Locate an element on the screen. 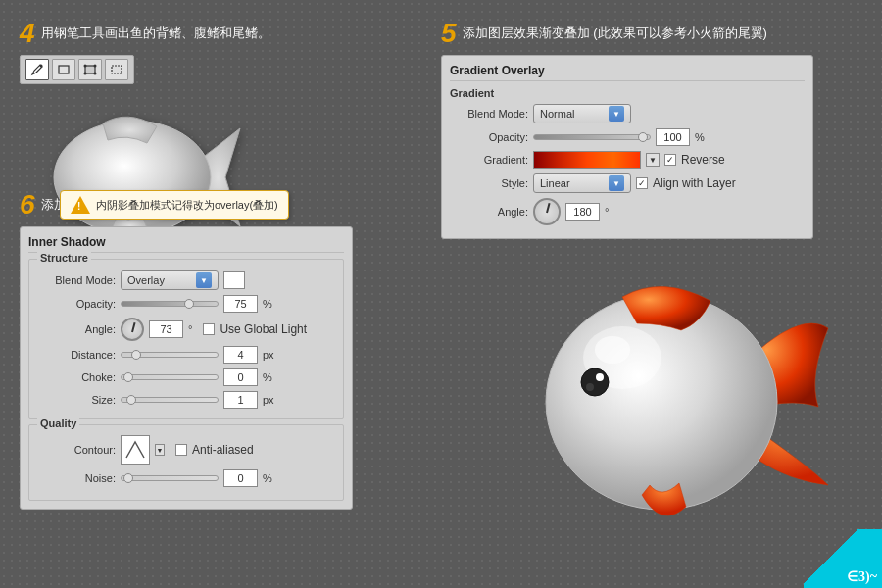 Image resolution: width=882 pixels, height=588 pixels. blend-mode-dropdown-6: Overlay ▼ is located at coordinates (170, 280).